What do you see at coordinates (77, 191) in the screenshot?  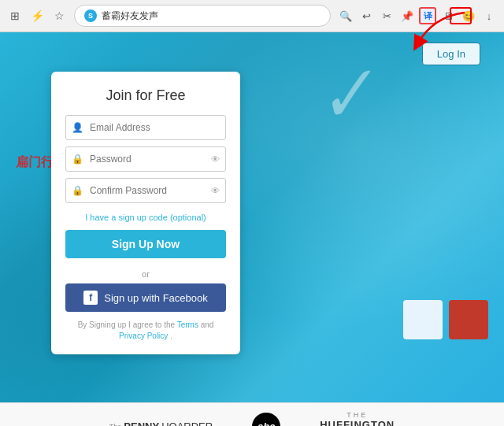 I see `lock2-icon: 🔒` at bounding box center [77, 191].